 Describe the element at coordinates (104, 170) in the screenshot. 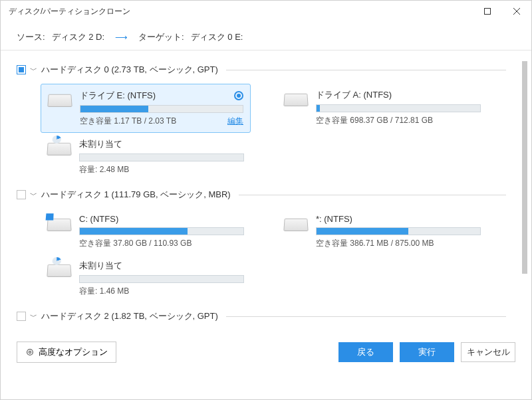

I see `partition-stat: 容量: 2.48 MB` at that location.